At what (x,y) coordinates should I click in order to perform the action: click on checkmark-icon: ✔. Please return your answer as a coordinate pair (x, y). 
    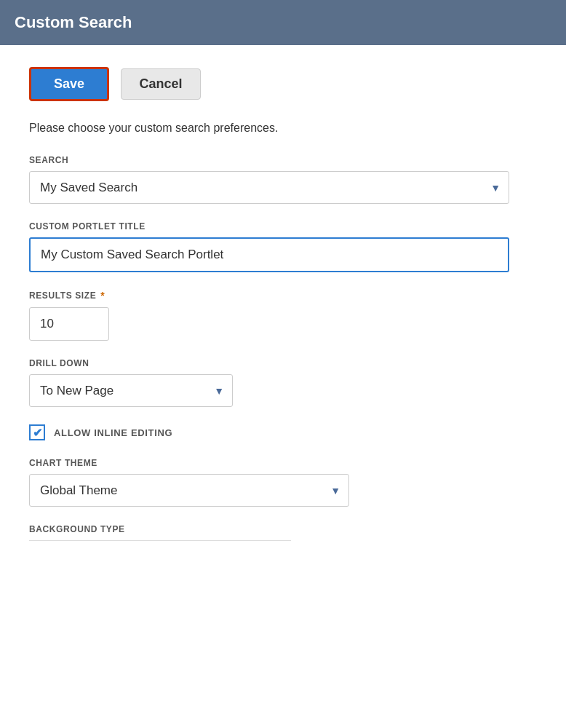
    Looking at the image, I should click on (38, 432).